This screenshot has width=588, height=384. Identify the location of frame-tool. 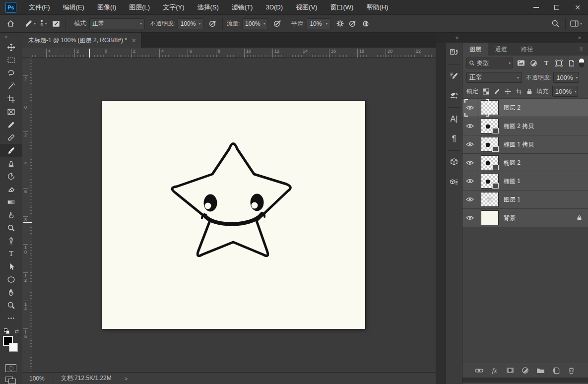
(11, 112).